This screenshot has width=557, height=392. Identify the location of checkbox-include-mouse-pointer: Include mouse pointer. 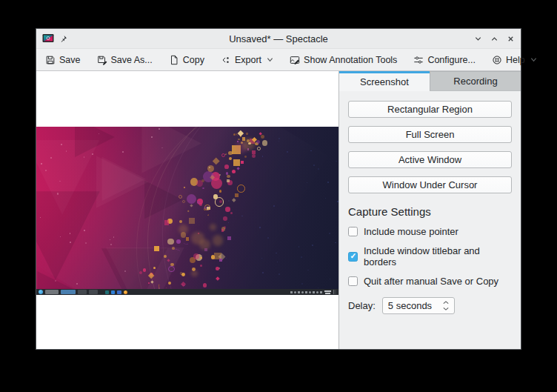
(430, 231).